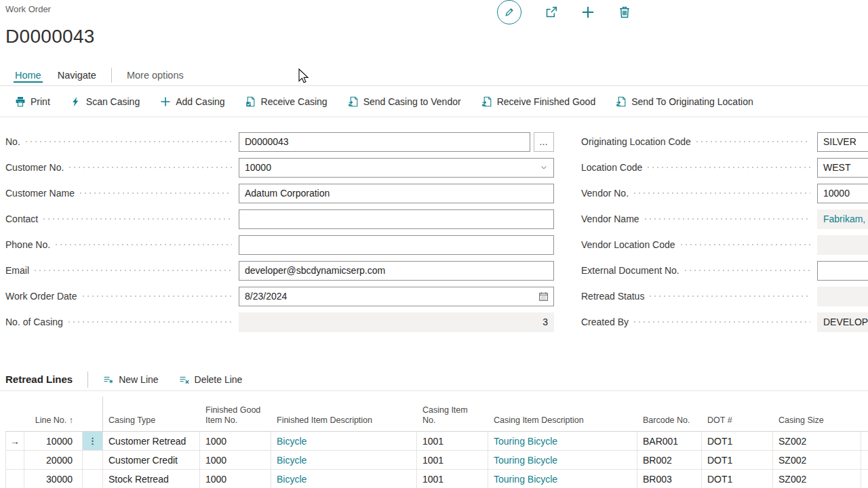  What do you see at coordinates (15, 413) in the screenshot?
I see `col-header-selector` at bounding box center [15, 413].